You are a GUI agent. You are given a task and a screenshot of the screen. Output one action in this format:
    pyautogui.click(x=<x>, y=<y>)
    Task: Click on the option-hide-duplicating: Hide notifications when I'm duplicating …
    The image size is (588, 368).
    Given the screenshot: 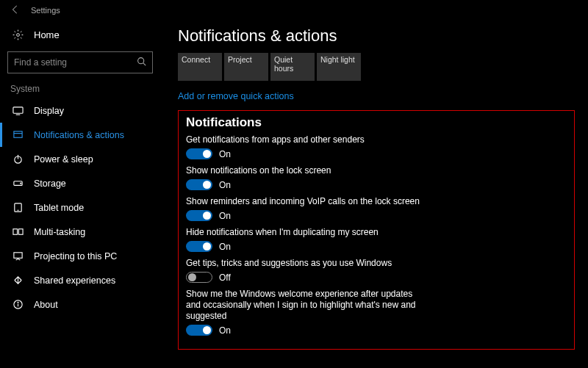 What is the action you would take?
    pyautogui.click(x=375, y=239)
    